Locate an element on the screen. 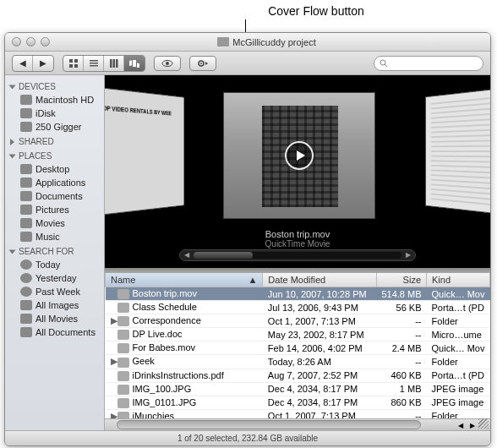 The width and height of the screenshot is (497, 448). sidebar-item-idisk: iDisk is located at coordinates (54, 113).